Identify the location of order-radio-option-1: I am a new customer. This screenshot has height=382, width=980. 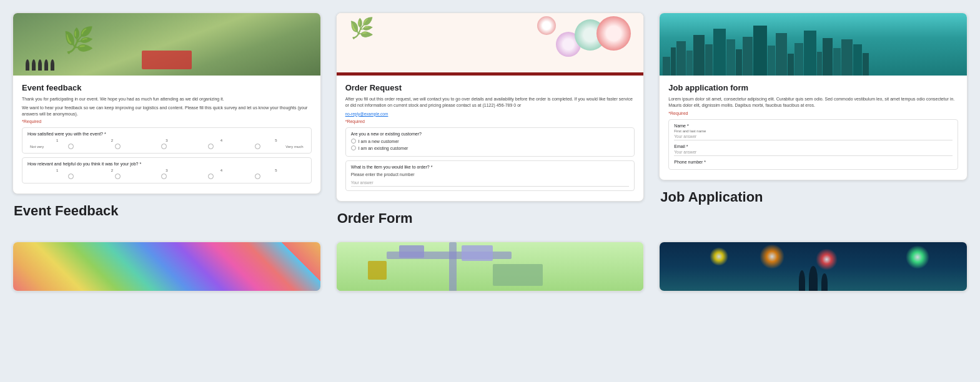
(490, 141).